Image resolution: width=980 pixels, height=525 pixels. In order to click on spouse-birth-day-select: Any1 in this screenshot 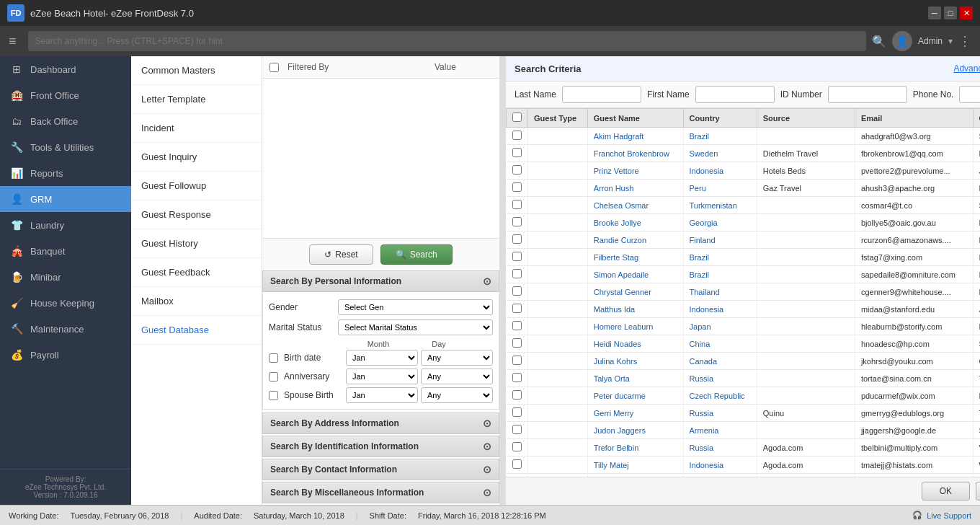, I will do `click(457, 395)`.